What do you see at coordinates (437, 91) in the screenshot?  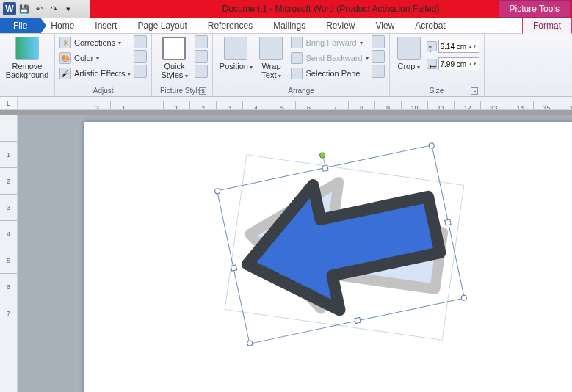 I see `group-label-size: Size↘` at bounding box center [437, 91].